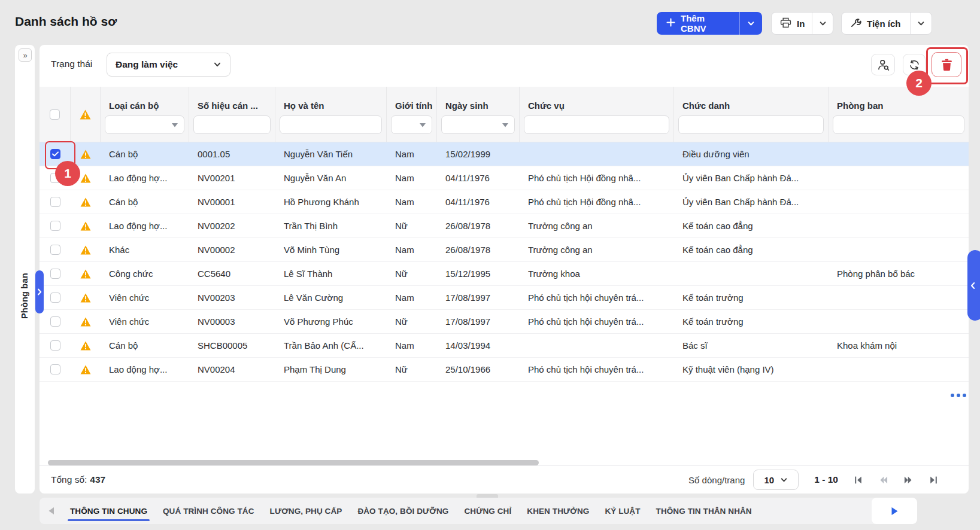  Describe the element at coordinates (791, 23) in the screenshot. I see `print-main: In` at that location.